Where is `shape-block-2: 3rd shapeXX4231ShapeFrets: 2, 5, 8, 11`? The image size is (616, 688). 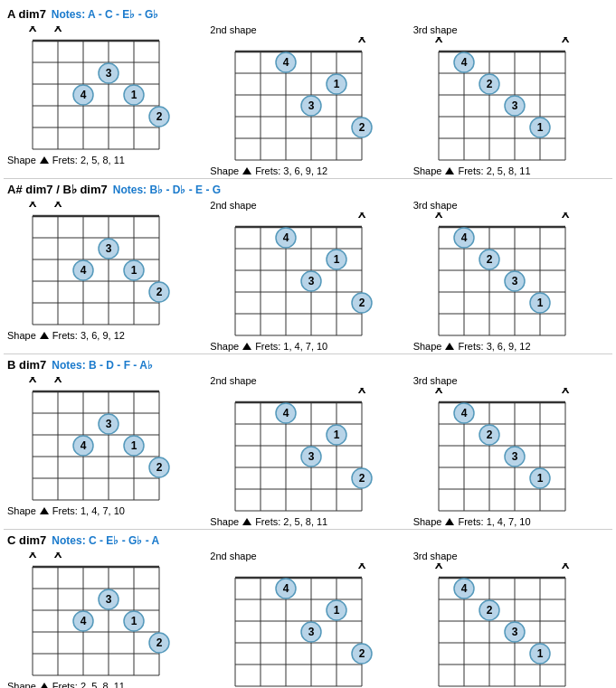 shape-block-2: 3rd shapeXX4231ShapeFrets: 2, 5, 8, 11 is located at coordinates (511, 100).